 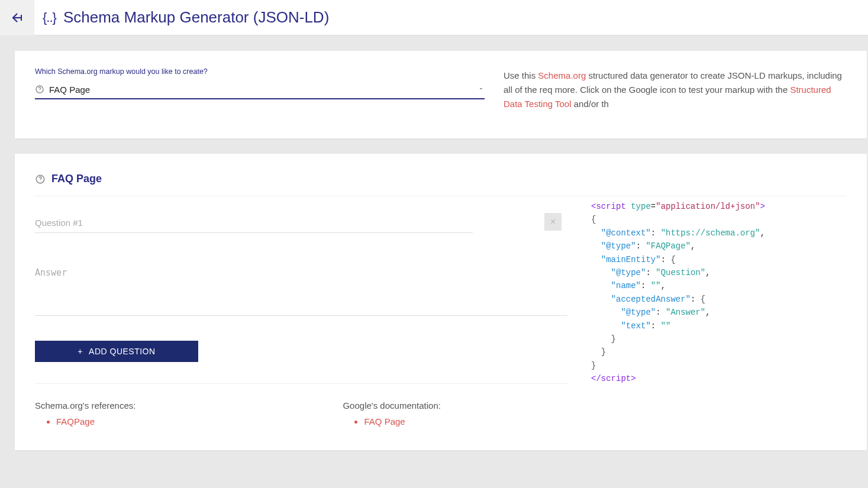 What do you see at coordinates (85, 406) in the screenshot?
I see `refs-schema-label: Schema.org's references:` at bounding box center [85, 406].